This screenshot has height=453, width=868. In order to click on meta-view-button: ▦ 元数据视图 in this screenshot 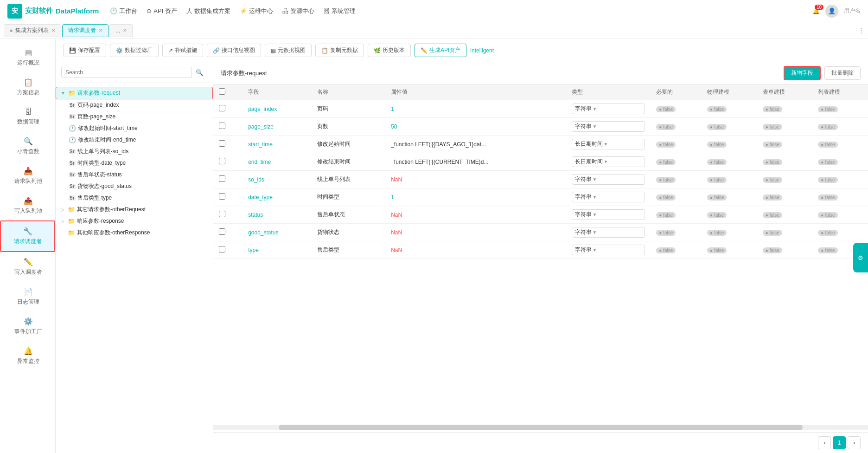, I will do `click(288, 50)`.